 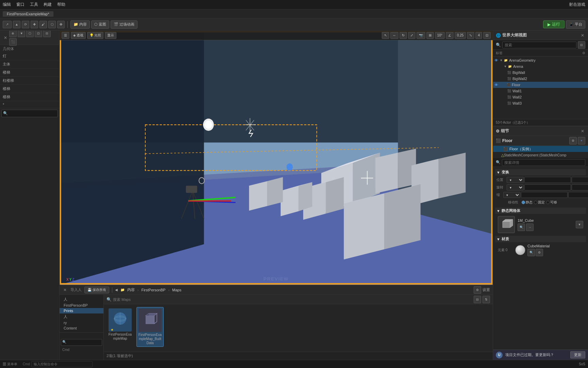 I want to click on viewport-menu-btn: ☰, so click(x=65, y=35).